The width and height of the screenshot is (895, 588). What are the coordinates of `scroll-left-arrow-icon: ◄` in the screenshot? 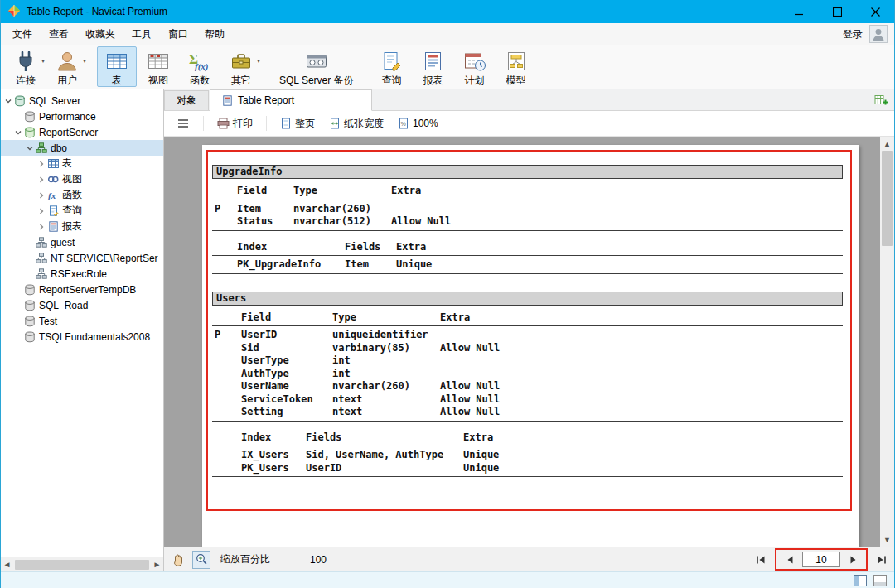 It's located at (7, 565).